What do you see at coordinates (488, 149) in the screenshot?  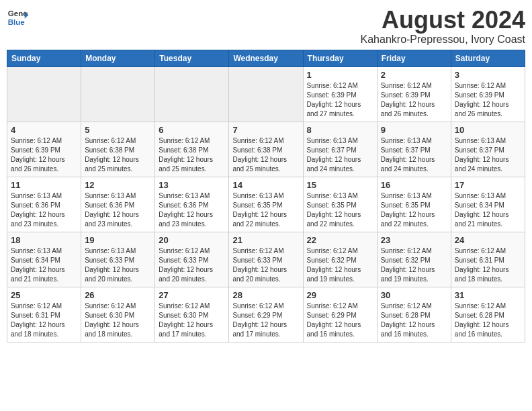 I see `day-cell: 10Sunrise: 6:13 AM Sunset: 6:37 PM Dayli…` at bounding box center [488, 149].